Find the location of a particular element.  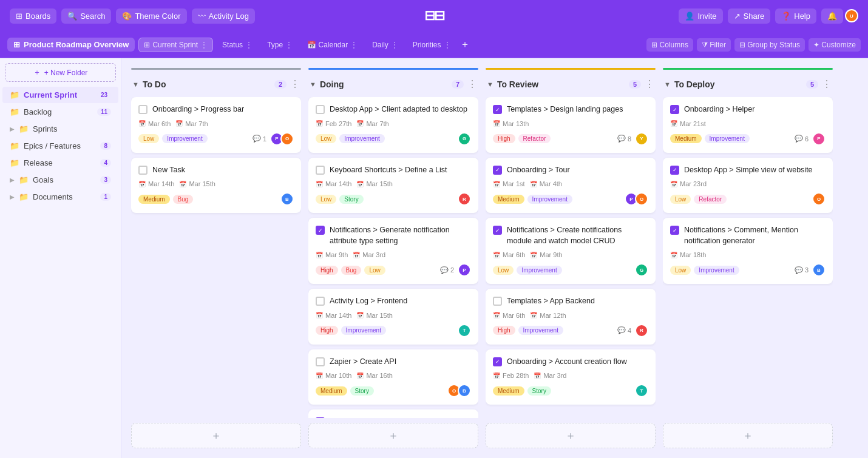

sidebar-item-goals: ▶ 📁 Goals 3 is located at coordinates (61, 180).